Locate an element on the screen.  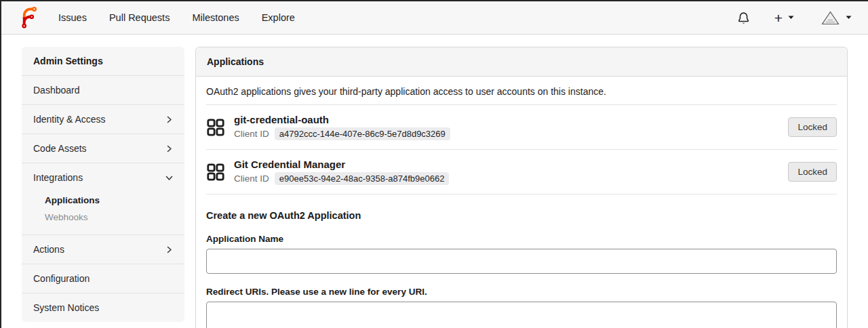
top-navbar: Issues Pull Requests Milestones Explore … is located at coordinates (435, 18).